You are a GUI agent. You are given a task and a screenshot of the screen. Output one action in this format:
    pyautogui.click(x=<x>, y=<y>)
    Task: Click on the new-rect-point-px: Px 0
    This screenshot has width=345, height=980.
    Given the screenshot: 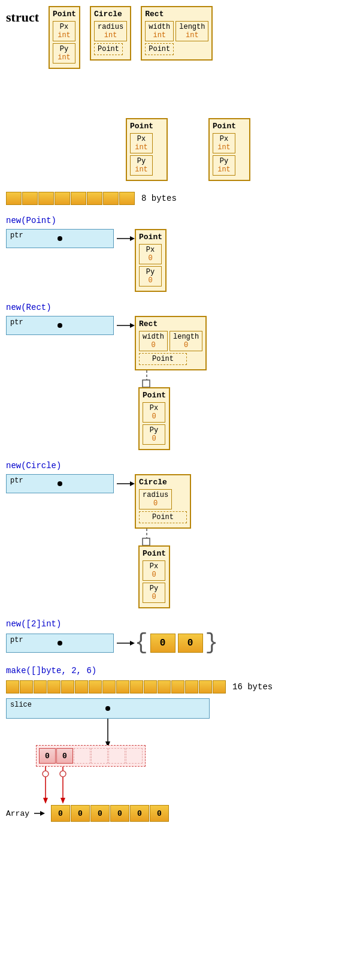 What is the action you would take?
    pyautogui.click(x=154, y=412)
    